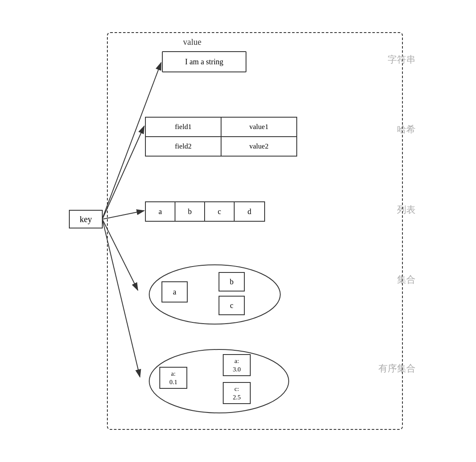 The height and width of the screenshot is (462, 476). I want to click on list-item-d: d, so click(249, 212).